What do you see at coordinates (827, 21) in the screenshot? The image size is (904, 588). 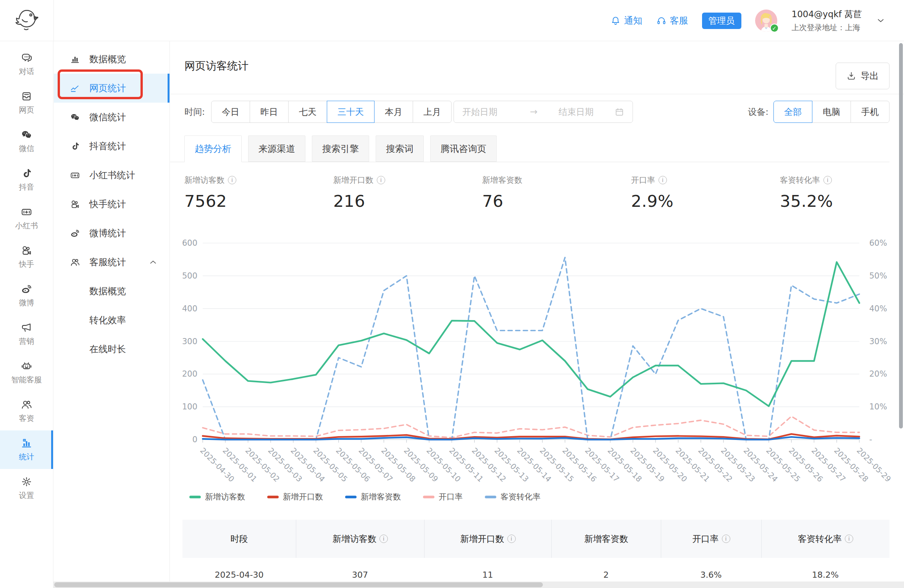 I see `user-meta: 1004@yqkf 莴苣 上次登录地址：上海` at bounding box center [827, 21].